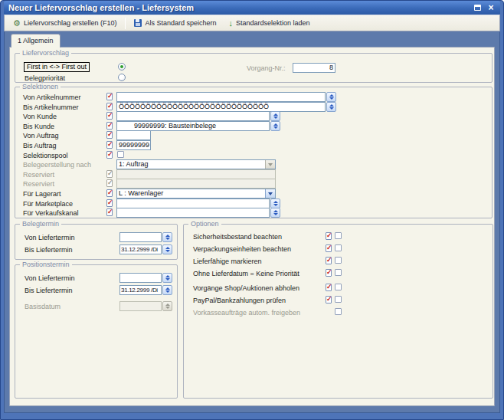 This screenshot has height=420, width=504. I want to click on vorgang-nr-label: Vorgang-Nr.:, so click(267, 68).